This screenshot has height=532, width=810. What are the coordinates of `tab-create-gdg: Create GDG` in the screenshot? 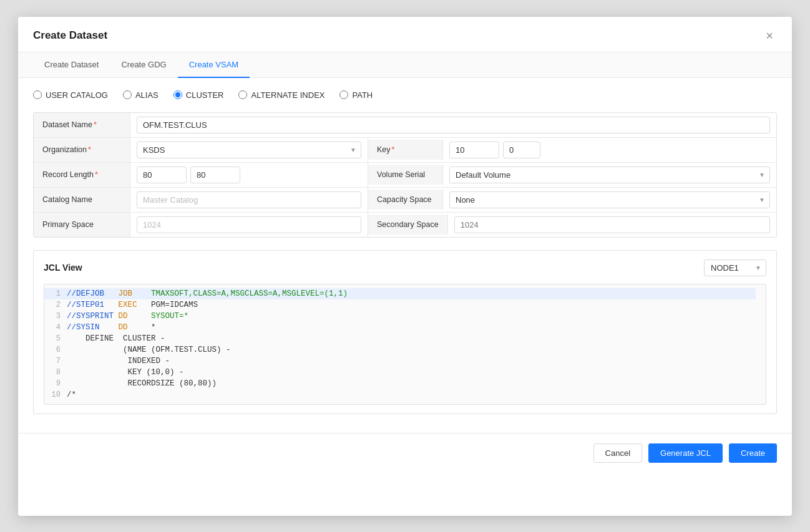 It's located at (144, 65).